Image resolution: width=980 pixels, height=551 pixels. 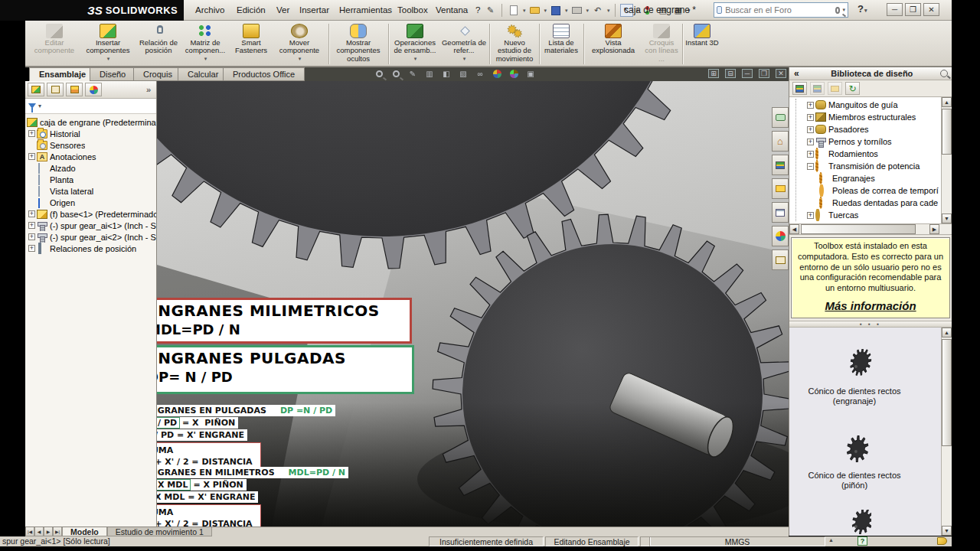 What do you see at coordinates (946, 161) in the screenshot?
I see `tree-vertical-scrollbar: ▲ ▼` at bounding box center [946, 161].